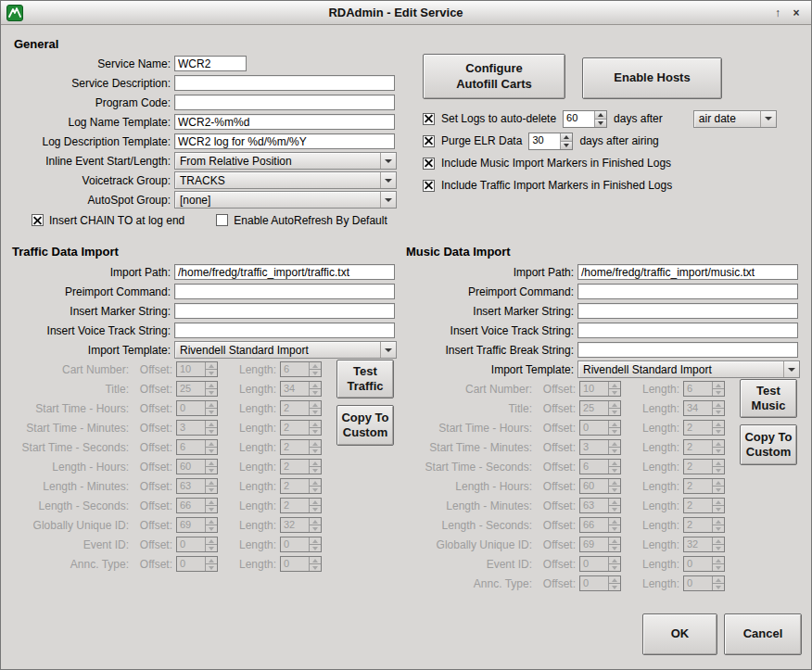  I want to click on general-log-description-template-label: Log Description Template:, so click(91, 142).